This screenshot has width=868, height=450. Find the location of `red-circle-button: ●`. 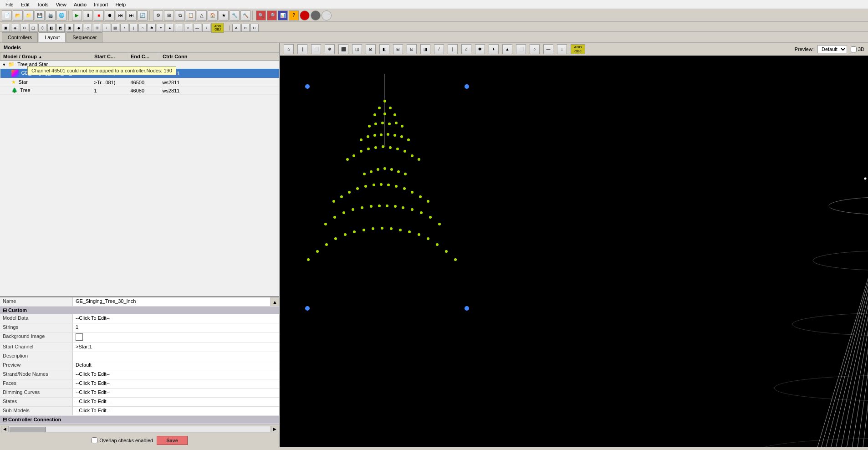

red-circle-button: ● is located at coordinates (305, 15).